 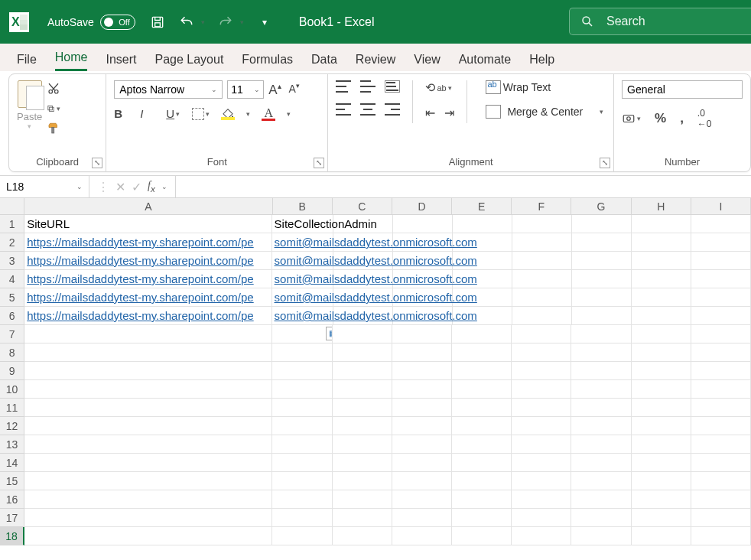 What do you see at coordinates (662, 261) in the screenshot?
I see `cell-H3` at bounding box center [662, 261].